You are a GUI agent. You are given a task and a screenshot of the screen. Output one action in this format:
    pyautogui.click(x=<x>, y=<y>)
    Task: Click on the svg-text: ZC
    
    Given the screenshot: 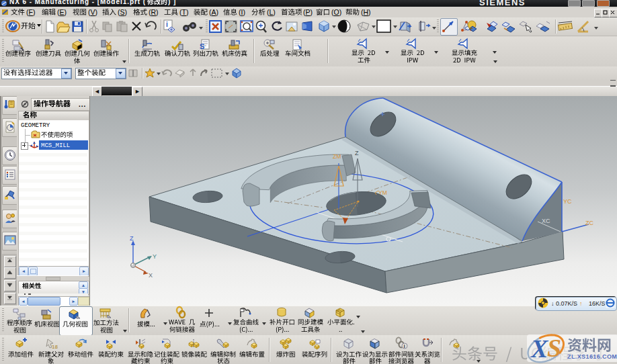 What is the action you would take?
    pyautogui.click(x=589, y=223)
    